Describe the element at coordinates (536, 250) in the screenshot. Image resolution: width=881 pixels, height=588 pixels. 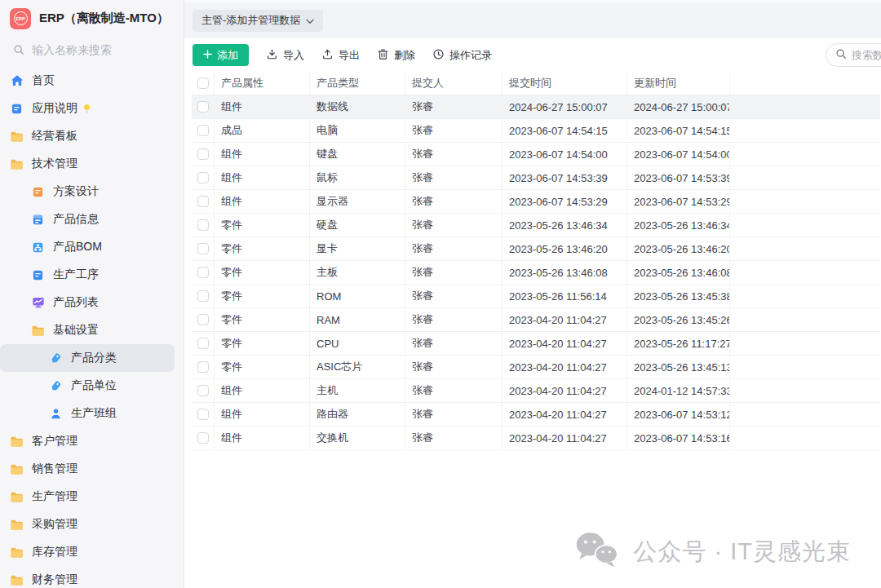
I see `table-row: 零件显卡张睿2023-05-26 13:46:202023-05-26 13:4…` at that location.